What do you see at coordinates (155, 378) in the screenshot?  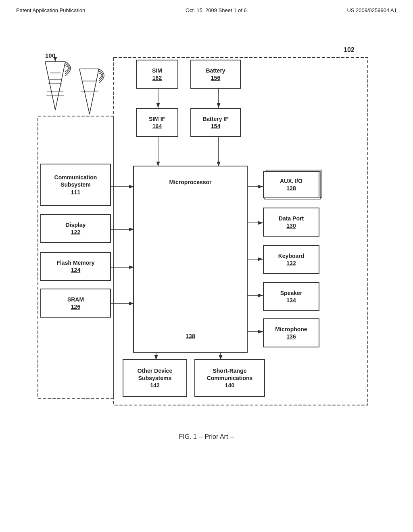 I see `other-subsystems-box: Other DeviceSubsystems 142` at bounding box center [155, 378].